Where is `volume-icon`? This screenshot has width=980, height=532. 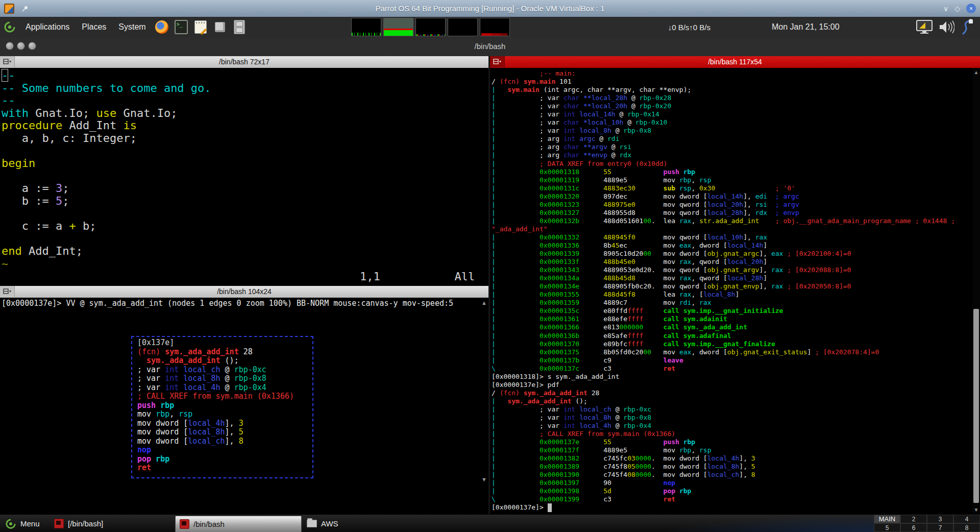
volume-icon is located at coordinates (946, 27).